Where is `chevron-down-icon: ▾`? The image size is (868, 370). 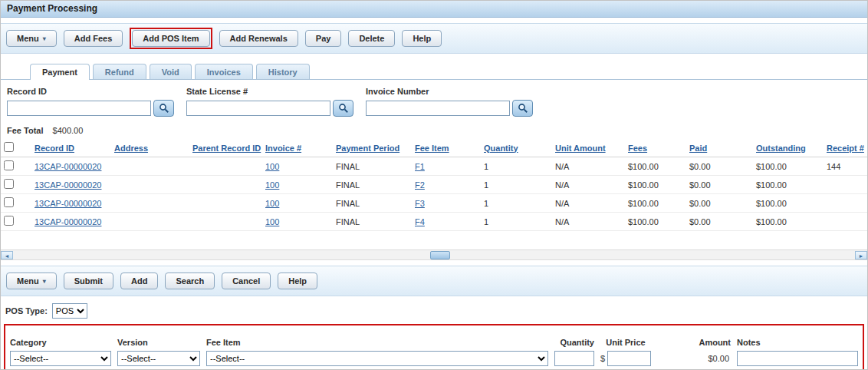 chevron-down-icon: ▾ is located at coordinates (44, 281).